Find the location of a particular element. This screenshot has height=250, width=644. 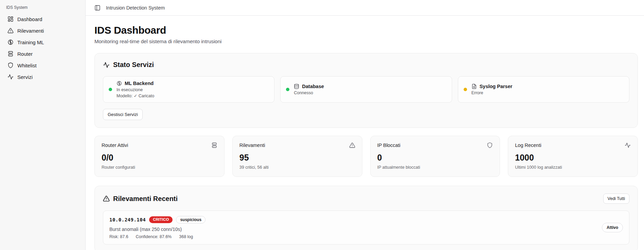

stat-value: 1000 is located at coordinates (573, 158).